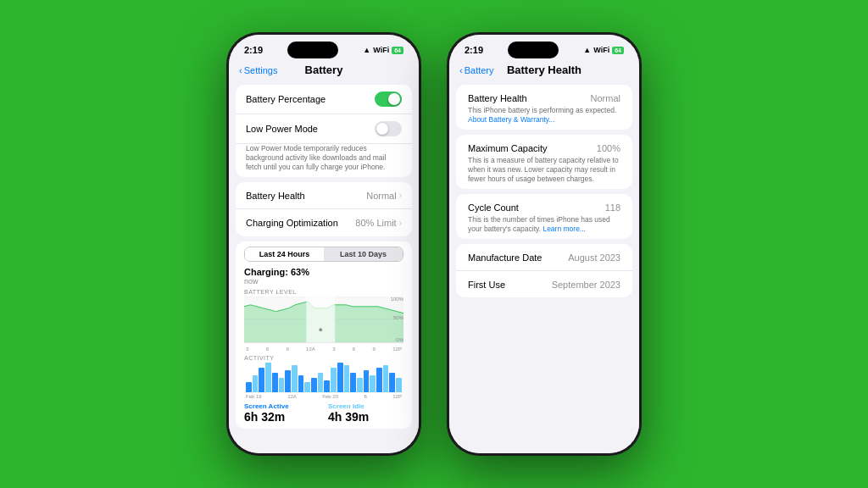  Describe the element at coordinates (324, 161) in the screenshot. I see `low-power-desc: Low Power Mode temporarily reduces backg…` at that location.